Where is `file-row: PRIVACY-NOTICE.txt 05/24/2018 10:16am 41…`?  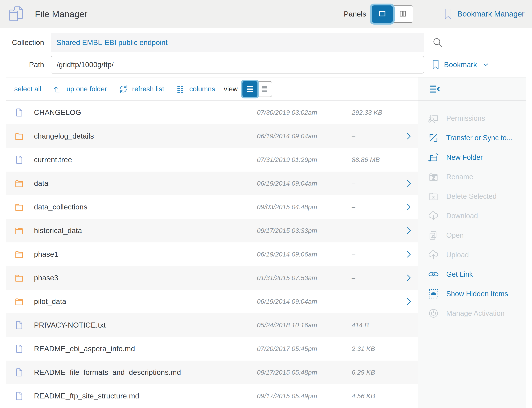 file-row: PRIVACY-NOTICE.txt 05/24/2018 10:16am 41… is located at coordinates (212, 325).